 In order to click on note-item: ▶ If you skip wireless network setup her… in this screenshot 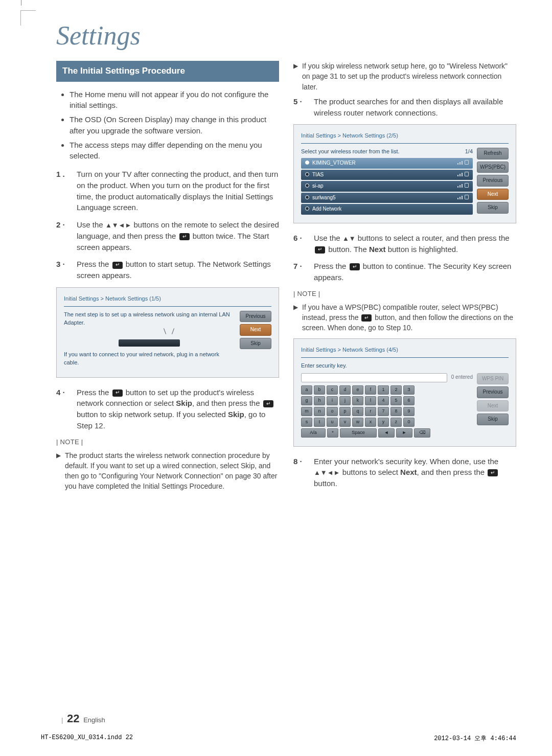, I will do `click(405, 77)`.